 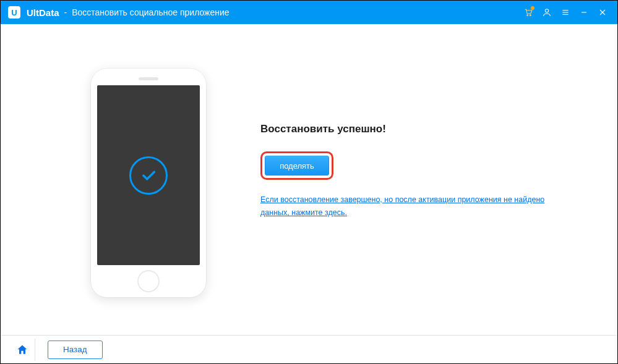 What do you see at coordinates (148, 281) in the screenshot?
I see `phone-home-button` at bounding box center [148, 281].